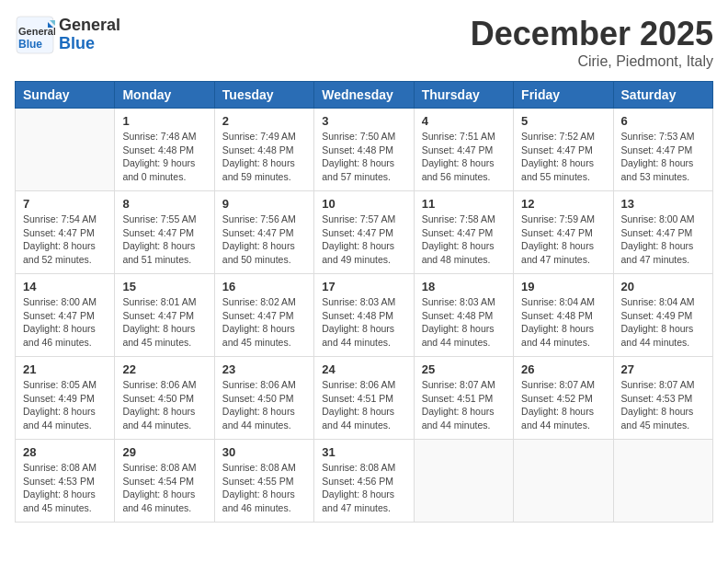  Describe the element at coordinates (663, 398) in the screenshot. I see `calendar-cell: 27Sunrise: 8:07 AMSunset: 4:53 PMDayligh…` at that location.